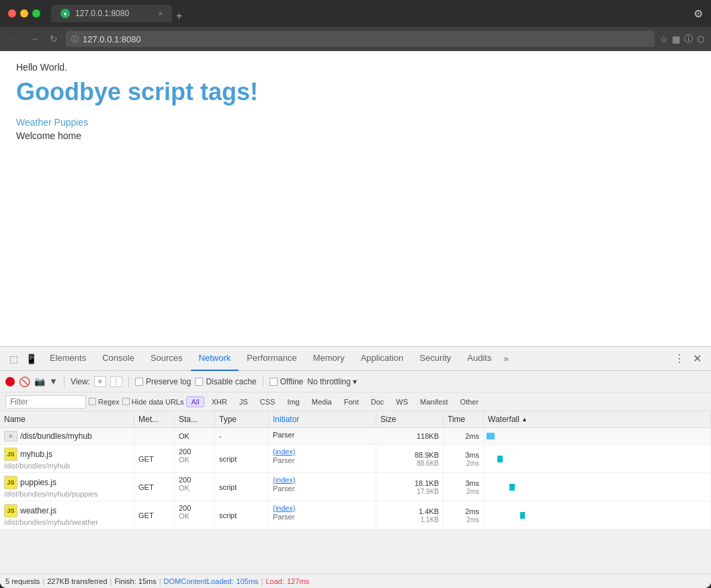 This screenshot has width=711, height=588. I want to click on tab-audits: Audits, so click(479, 359).